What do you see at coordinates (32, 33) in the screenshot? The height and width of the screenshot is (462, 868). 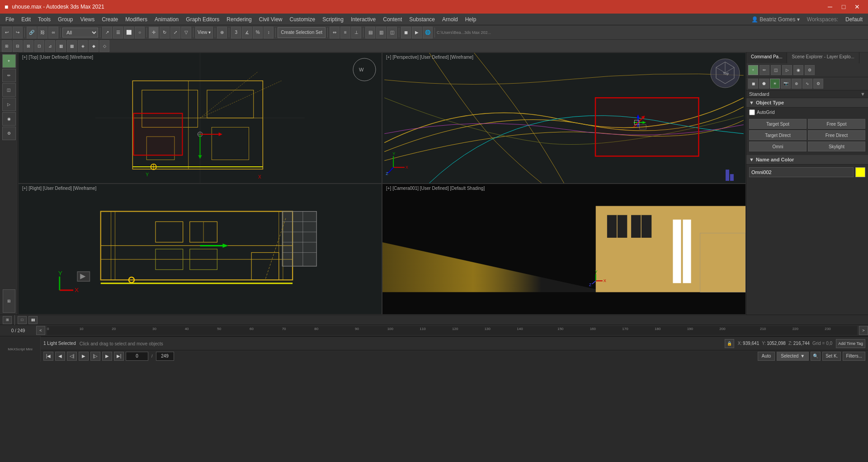 I see `link-button: 🔗` at bounding box center [32, 33].